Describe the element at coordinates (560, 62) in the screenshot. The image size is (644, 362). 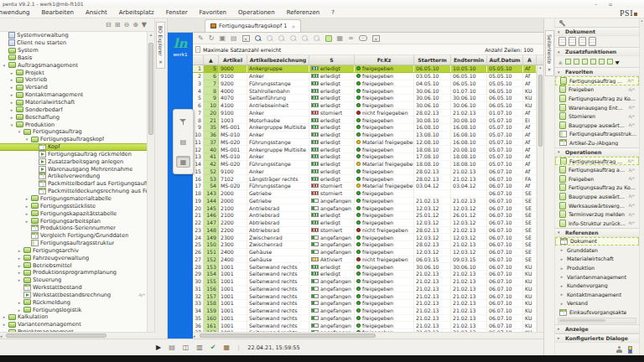
I see `sort-ascending-icon: ▲` at that location.